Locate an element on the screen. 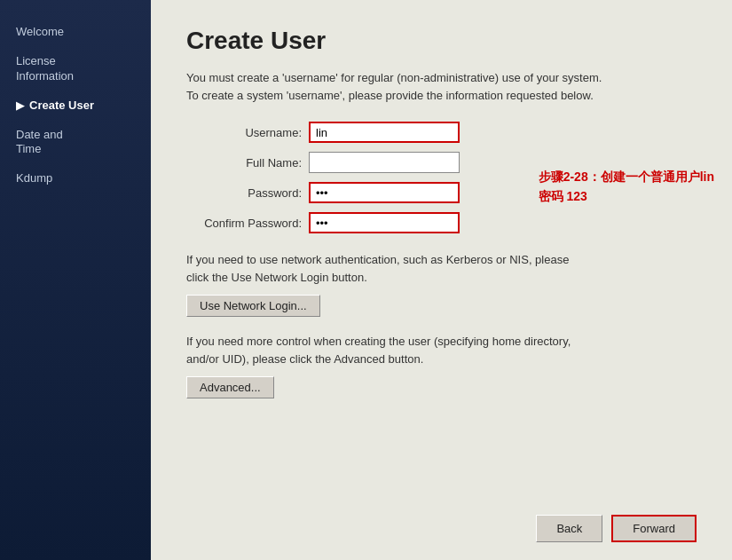 The height and width of the screenshot is (560, 732). sidebar-item-datetime: Date andTime is located at coordinates (75, 143).